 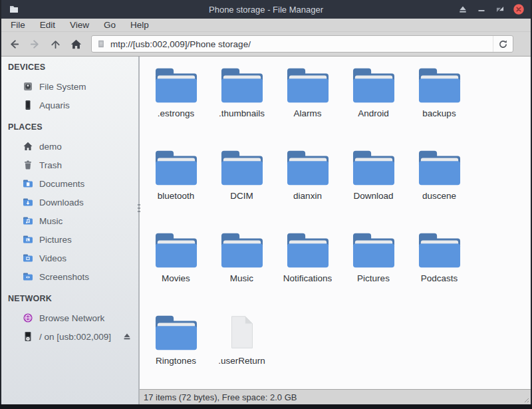 What do you see at coordinates (481, 9) in the screenshot?
I see `minimize-button` at bounding box center [481, 9].